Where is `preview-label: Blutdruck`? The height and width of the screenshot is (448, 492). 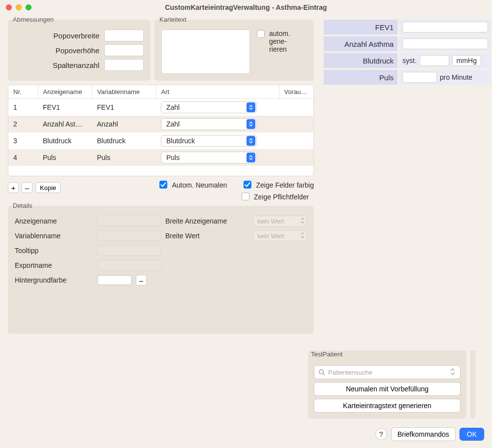 preview-label: Blutdruck is located at coordinates (361, 61).